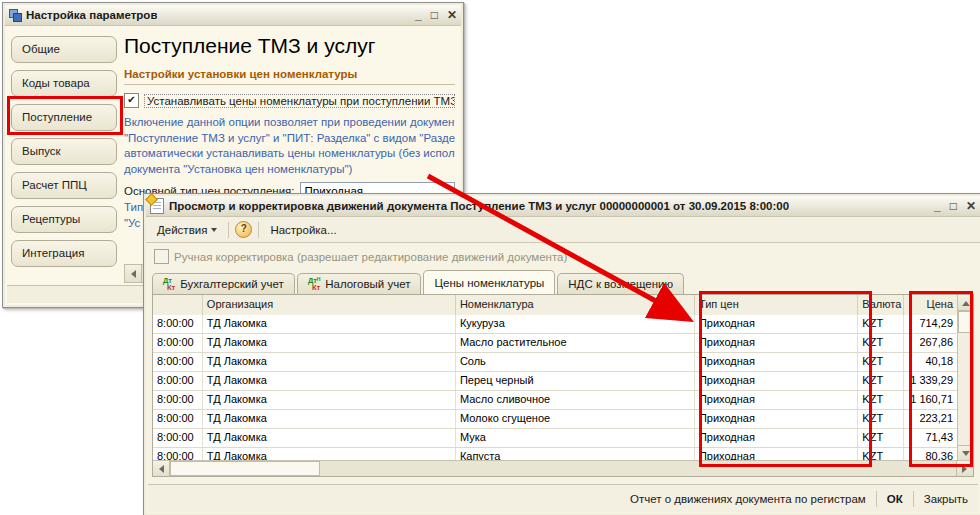 This screenshot has height=515, width=980. I want to click on close-window-button: Закрыть, so click(946, 499).